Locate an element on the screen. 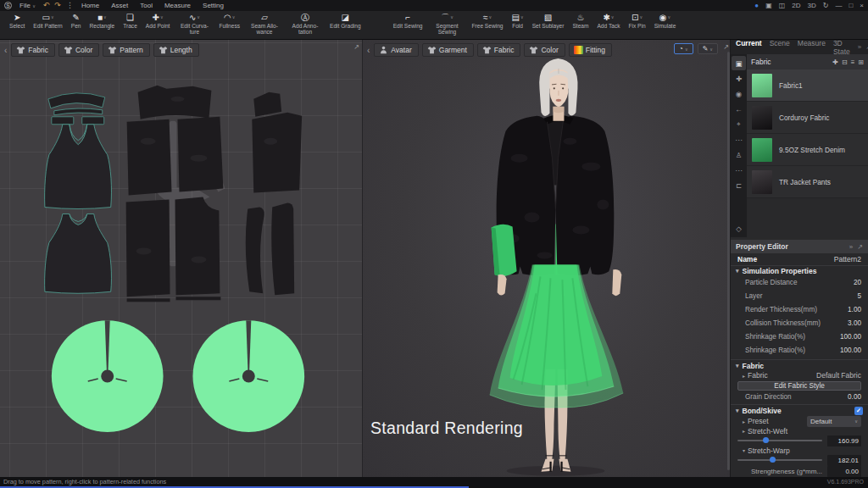  panel-tab: Pattern is located at coordinates (125, 50).